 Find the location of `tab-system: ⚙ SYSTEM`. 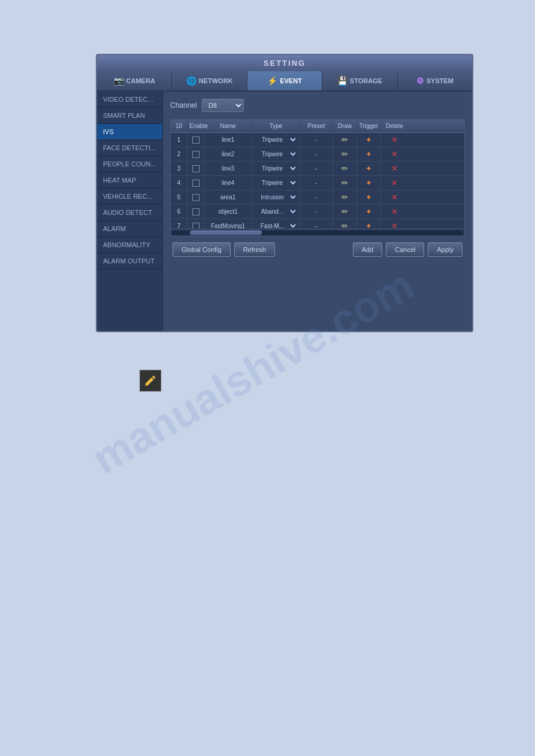

tab-system: ⚙ SYSTEM is located at coordinates (435, 81).